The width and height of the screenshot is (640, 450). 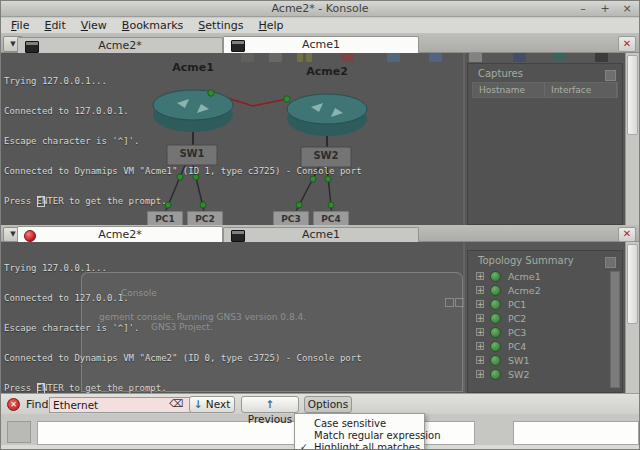 What do you see at coordinates (517, 318) in the screenshot?
I see `tree-item-label: PC2` at bounding box center [517, 318].